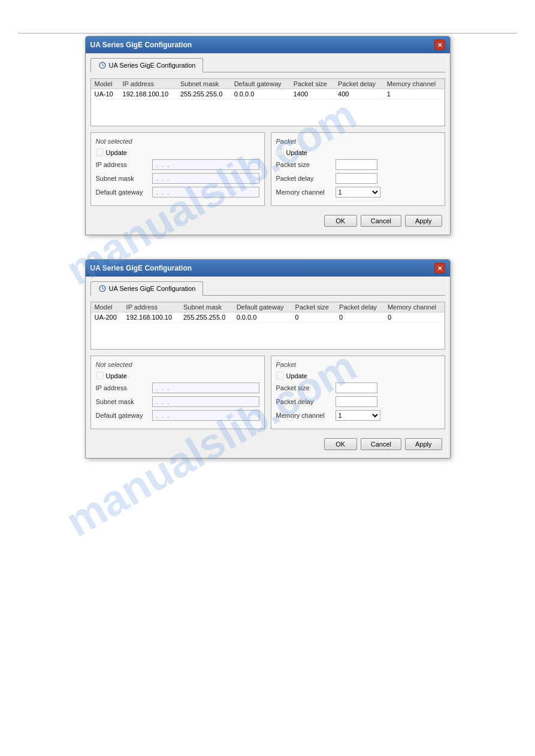 The width and height of the screenshot is (535, 756). Describe the element at coordinates (268, 326) in the screenshot. I see `dialog2-table-container: Model IP address Subnet mask Default gat…` at that location.